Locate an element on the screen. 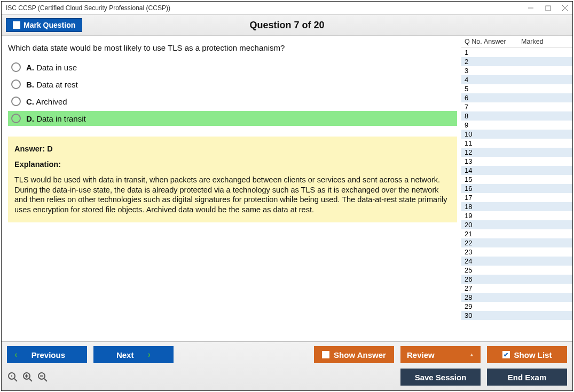 The height and width of the screenshot is (392, 574). row-qno: 3 is located at coordinates (473, 70).